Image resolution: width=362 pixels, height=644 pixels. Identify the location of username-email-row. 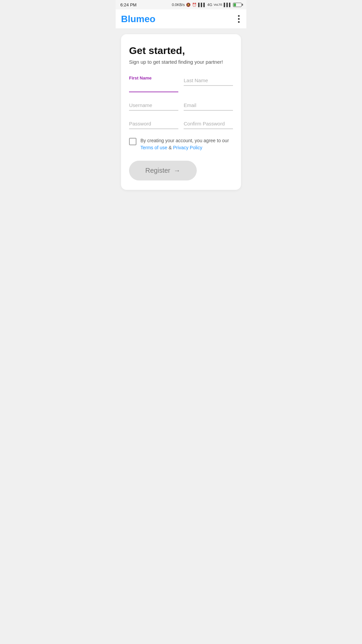
(181, 105).